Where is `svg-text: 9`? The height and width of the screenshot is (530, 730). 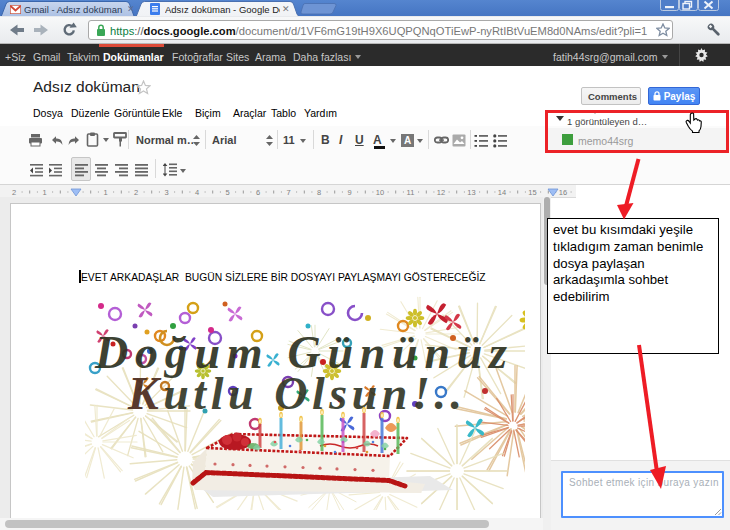 svg-text: 9 is located at coordinates (349, 192).